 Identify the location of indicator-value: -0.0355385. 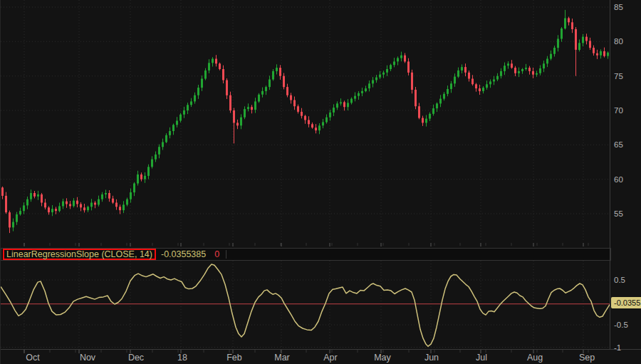
(184, 254).